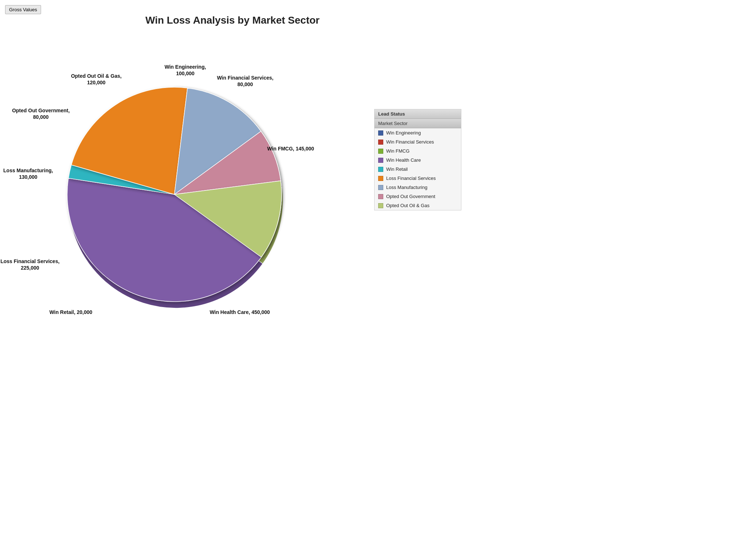  I want to click on legend-label: Win Retail, so click(397, 169).